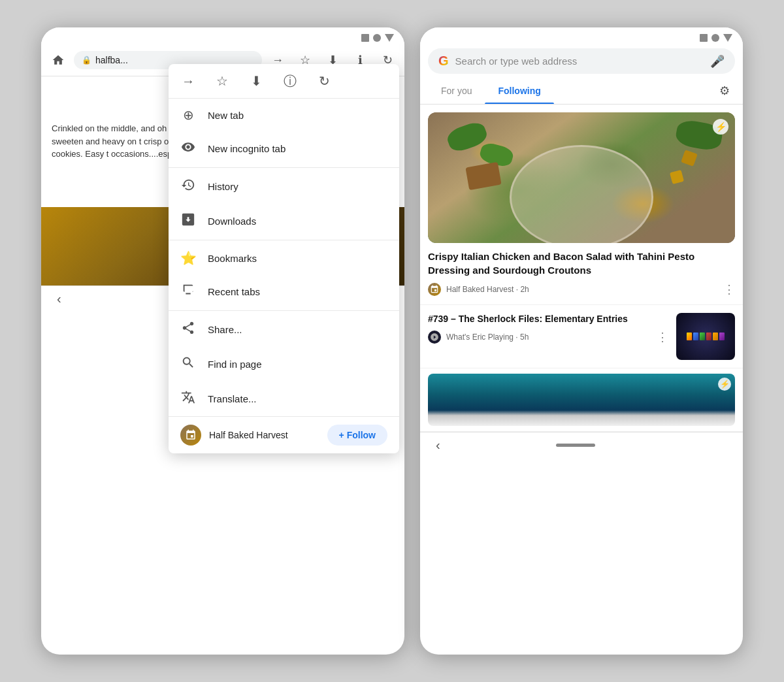 Image resolution: width=784 pixels, height=682 pixels. Describe the element at coordinates (226, 115) in the screenshot. I see `new-tab-label: New tab` at that location.